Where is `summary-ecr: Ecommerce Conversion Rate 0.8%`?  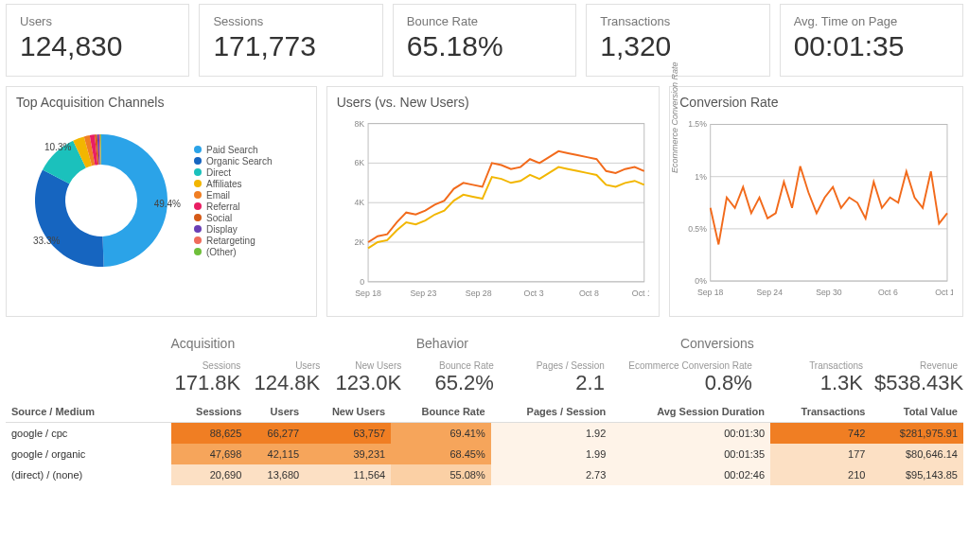 summary-ecr: Ecommerce Conversion Rate 0.8% is located at coordinates (684, 380).